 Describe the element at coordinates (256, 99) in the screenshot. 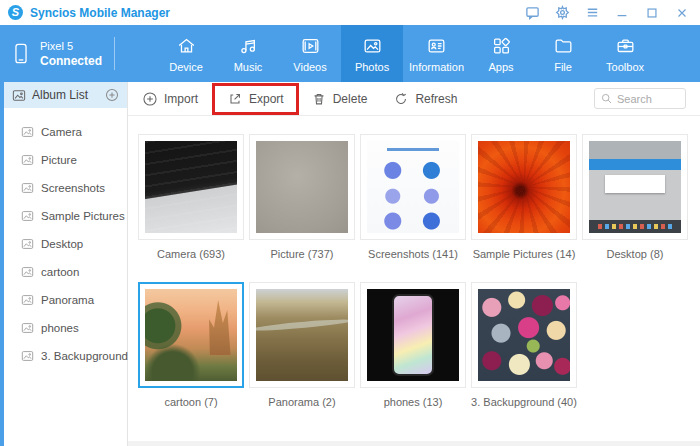

I see `export-button: Export` at that location.